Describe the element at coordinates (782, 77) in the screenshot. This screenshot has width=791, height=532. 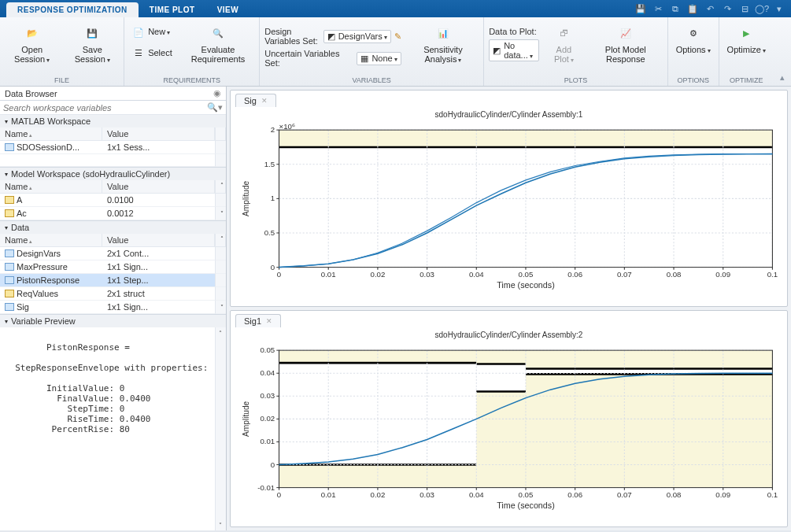
I see `collapse-ribbon-icon: ▴` at that location.